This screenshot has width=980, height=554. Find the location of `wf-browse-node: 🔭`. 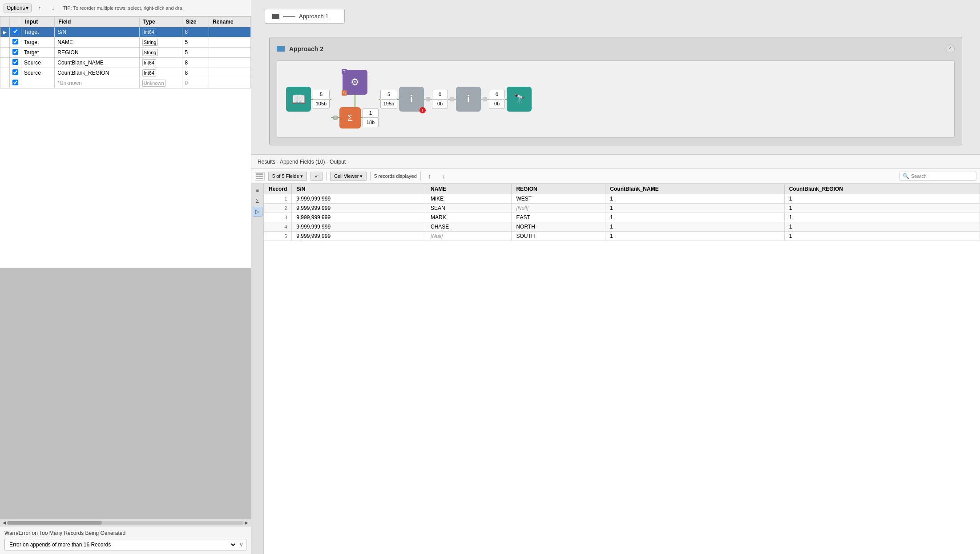

wf-browse-node: 🔭 is located at coordinates (519, 99).